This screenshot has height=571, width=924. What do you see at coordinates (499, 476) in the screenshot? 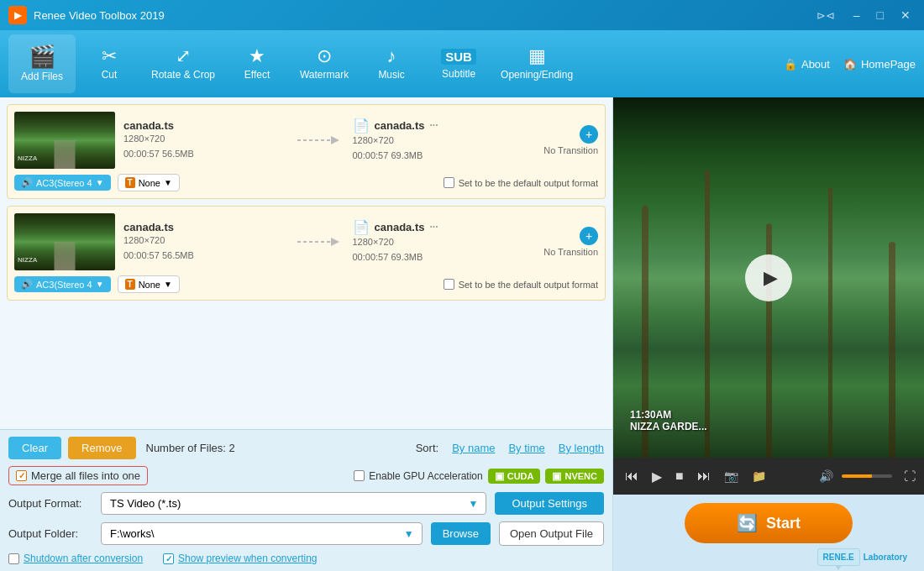
I see `nvidia-cuda-icon: ▣` at bounding box center [499, 476].